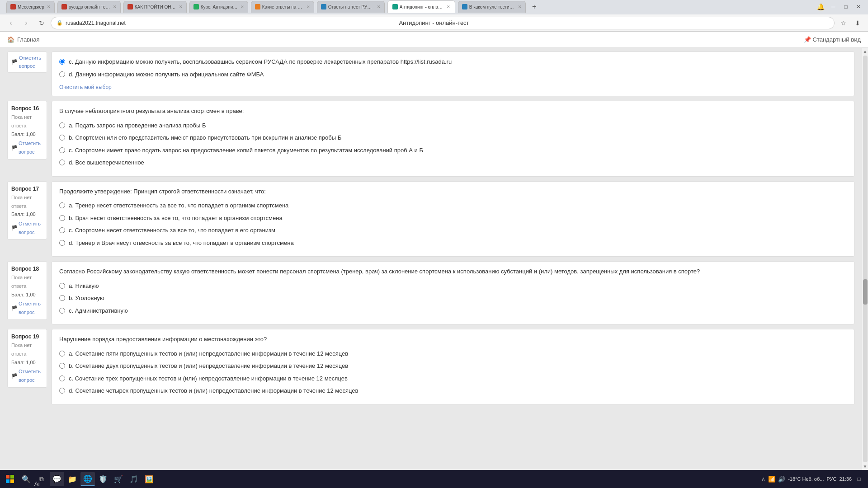 This screenshot has width=868, height=488. I want to click on weather-display: -18°C Неб. об..., so click(806, 479).